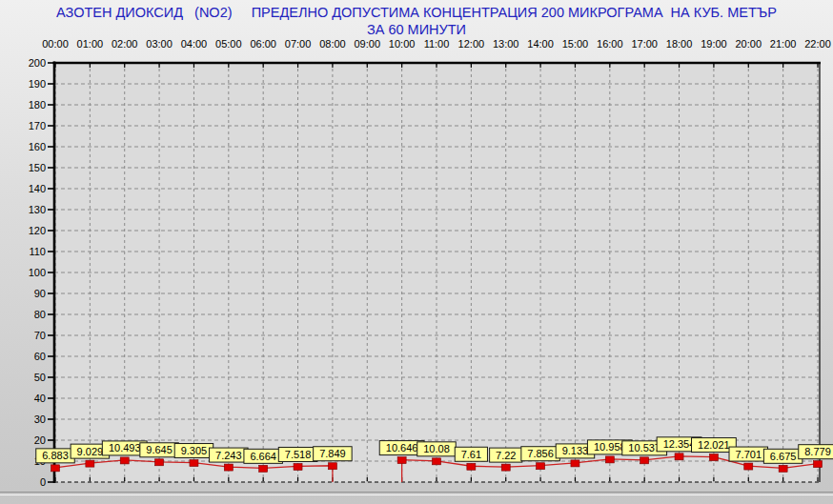 Image resolution: width=833 pixels, height=504 pixels. I want to click on y-tick-label: 160, so click(37, 147).